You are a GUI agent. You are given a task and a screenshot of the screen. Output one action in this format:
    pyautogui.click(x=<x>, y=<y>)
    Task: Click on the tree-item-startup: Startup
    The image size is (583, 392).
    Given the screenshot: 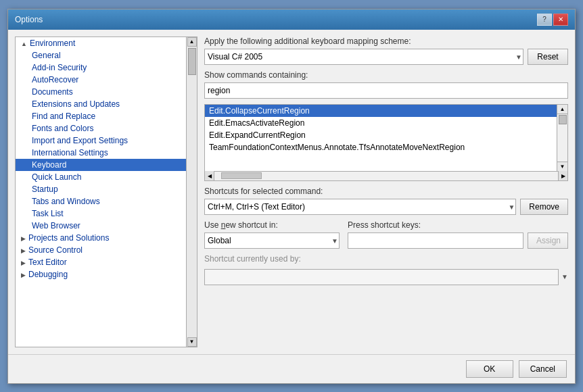 What is the action you would take?
    pyautogui.click(x=101, y=189)
    